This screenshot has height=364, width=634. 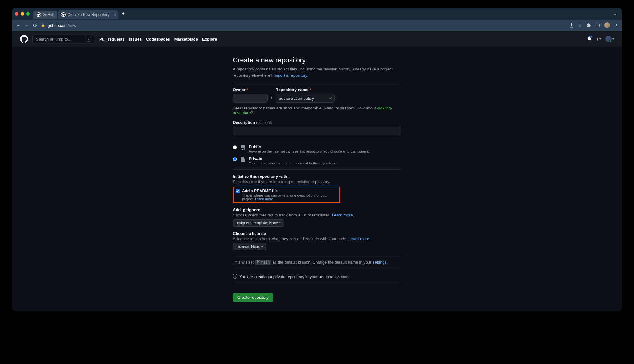 What do you see at coordinates (158, 39) in the screenshot?
I see `main-nav: Pull requests Issues Codespaces Marketpl…` at bounding box center [158, 39].